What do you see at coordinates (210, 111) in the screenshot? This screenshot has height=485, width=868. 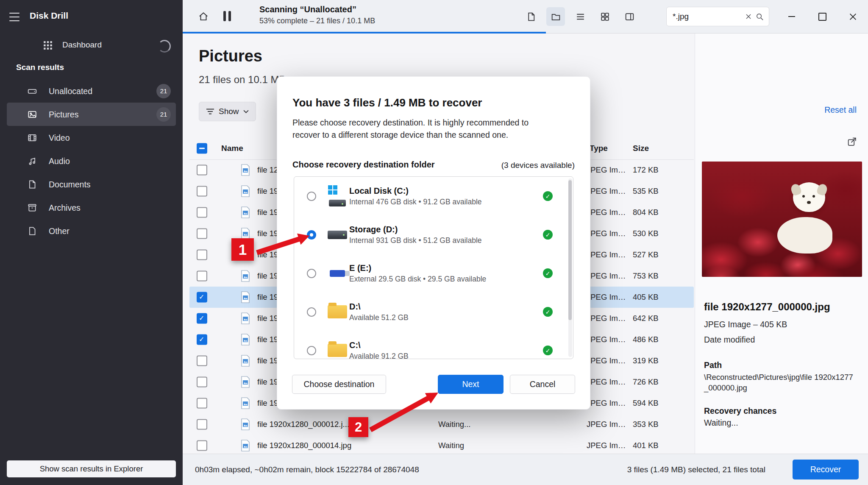 I see `filter-icon` at bounding box center [210, 111].